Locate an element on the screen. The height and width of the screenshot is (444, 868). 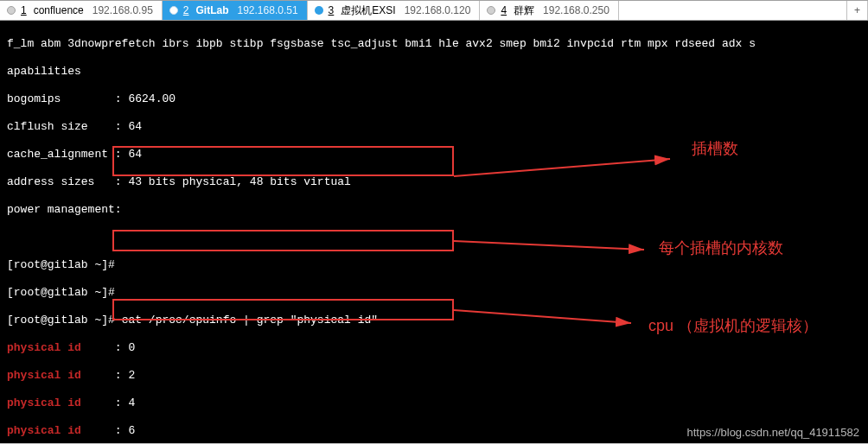
out-val: : 4 is located at coordinates (124, 403).